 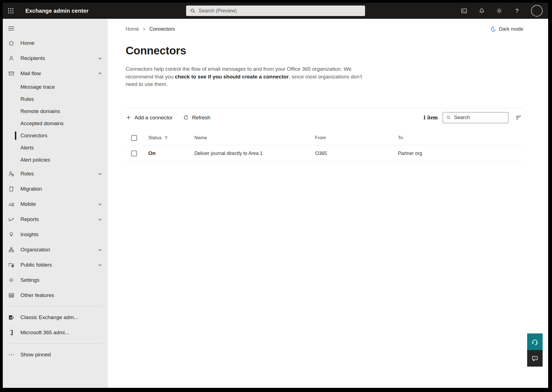 What do you see at coordinates (55, 43) in the screenshot?
I see `sidebar-item-home: Home` at bounding box center [55, 43].